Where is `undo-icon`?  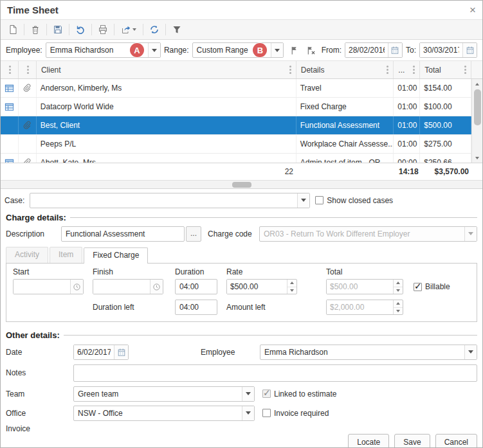 undo-icon is located at coordinates (80, 30).